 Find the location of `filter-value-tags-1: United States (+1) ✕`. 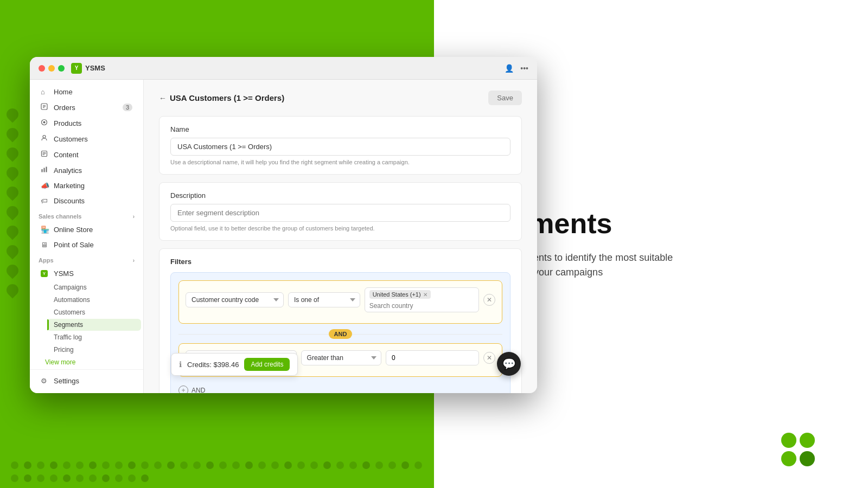

filter-value-tags-1: United States (+1) ✕ is located at coordinates (422, 300).